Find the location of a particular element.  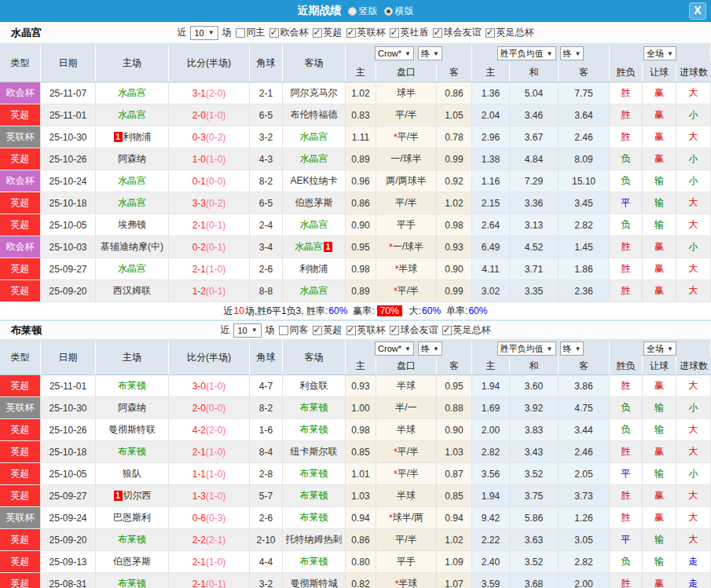

table-row: 英联杯 25-10-30 1利物浦 0-3(0-2) 3-2 水晶宫 1.11 … is located at coordinates (355, 137).